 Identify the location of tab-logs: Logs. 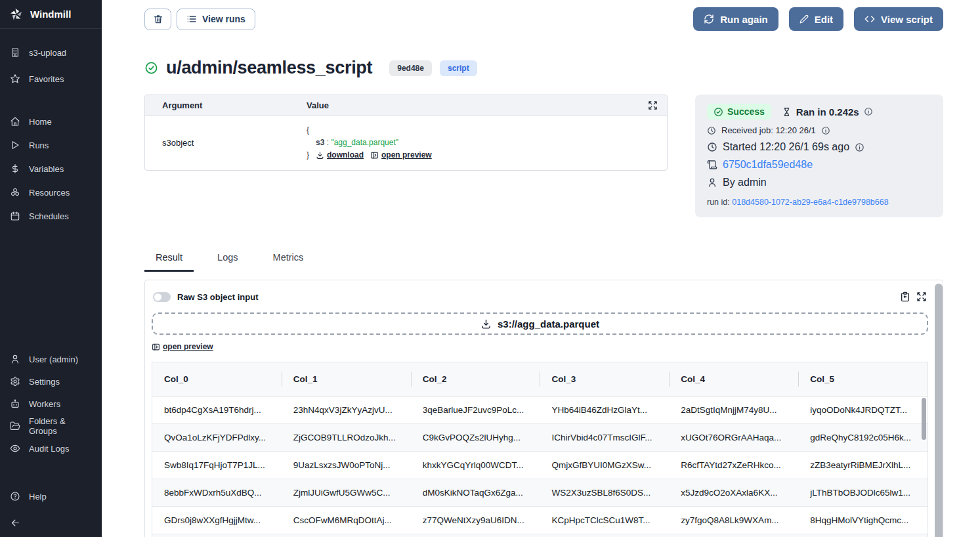
(227, 262).